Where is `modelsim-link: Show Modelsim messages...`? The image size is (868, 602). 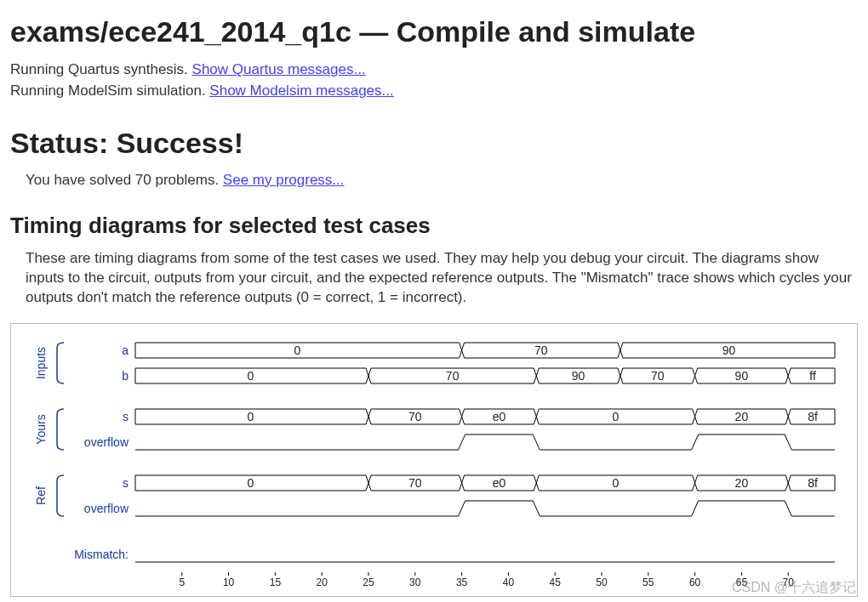
modelsim-link: Show Modelsim messages... is located at coordinates (301, 90).